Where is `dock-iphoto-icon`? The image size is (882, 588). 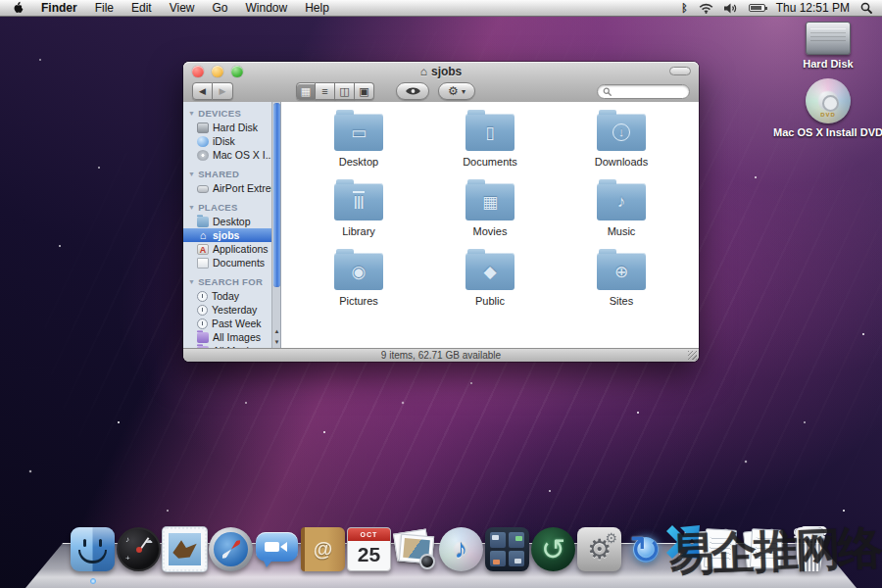
dock-iphoto-icon is located at coordinates (416, 549).